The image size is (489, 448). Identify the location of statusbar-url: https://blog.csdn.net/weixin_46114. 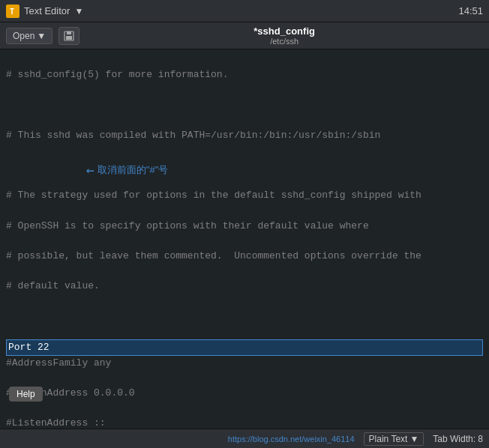
(180, 439).